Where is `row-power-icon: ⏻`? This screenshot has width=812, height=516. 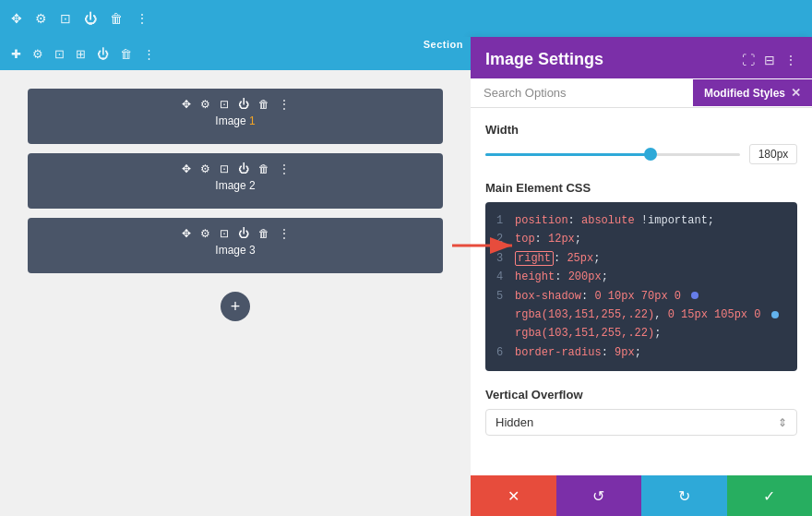
row-power-icon: ⏻ is located at coordinates (103, 54).